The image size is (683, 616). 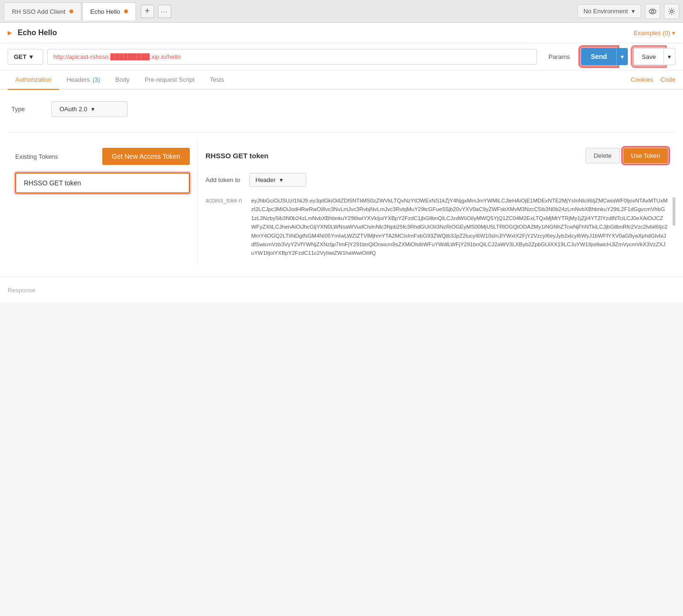 I want to click on response-area: Response, so click(x=342, y=290).